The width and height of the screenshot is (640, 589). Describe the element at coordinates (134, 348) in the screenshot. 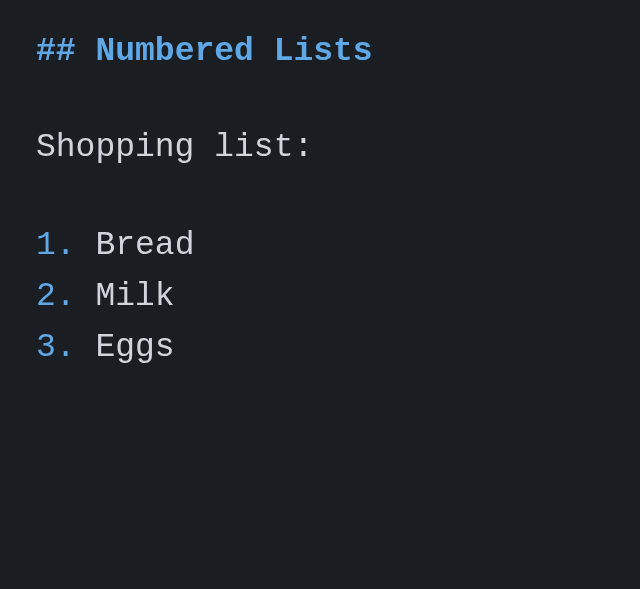

I see `list-item-text: Eggs` at that location.